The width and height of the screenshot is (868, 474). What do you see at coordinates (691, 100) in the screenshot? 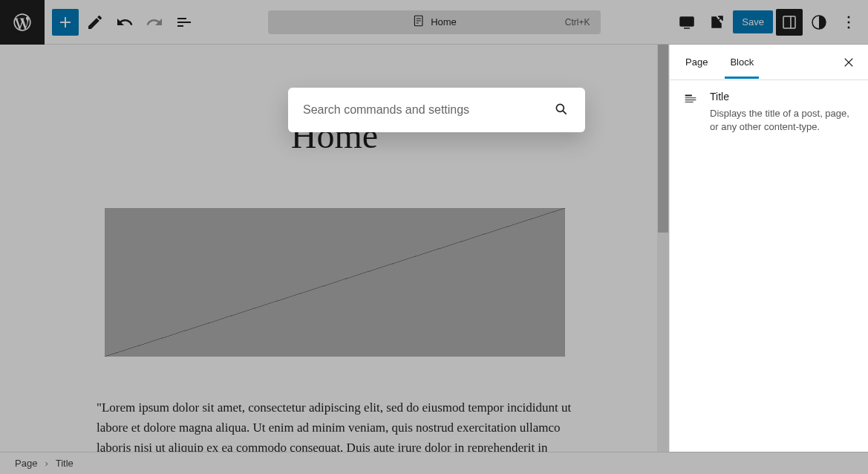
I see `title-block-icon` at bounding box center [691, 100].